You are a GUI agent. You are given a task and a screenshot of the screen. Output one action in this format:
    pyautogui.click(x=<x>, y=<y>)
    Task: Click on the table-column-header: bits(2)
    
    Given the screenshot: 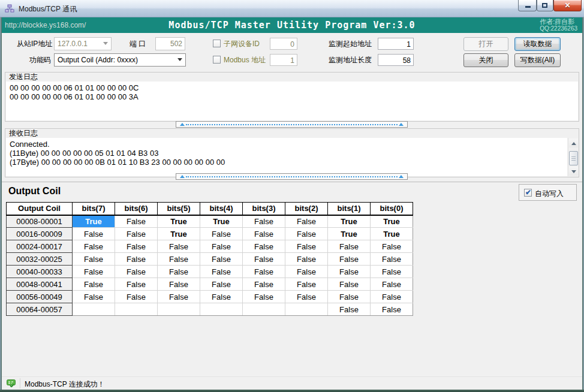 What is the action you would take?
    pyautogui.click(x=307, y=209)
    